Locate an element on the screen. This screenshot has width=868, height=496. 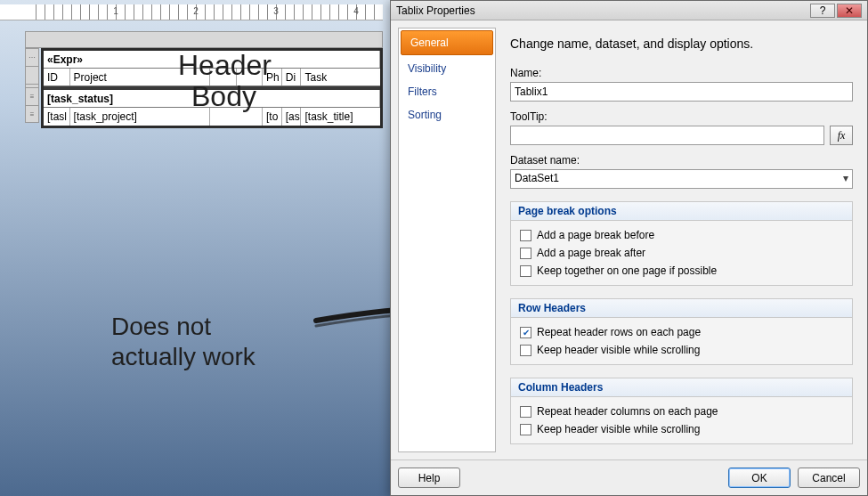
checkbox-label: Add a page break after is located at coordinates (591, 253).